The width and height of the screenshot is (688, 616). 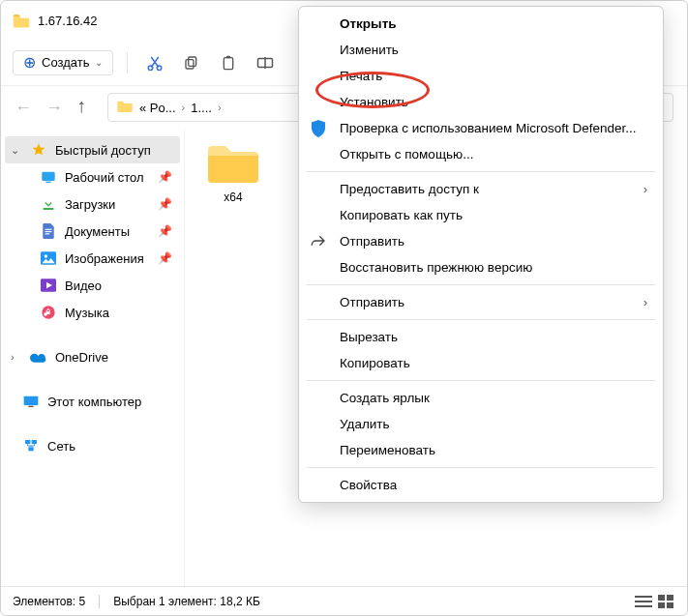 I want to click on music-icon, so click(x=48, y=312).